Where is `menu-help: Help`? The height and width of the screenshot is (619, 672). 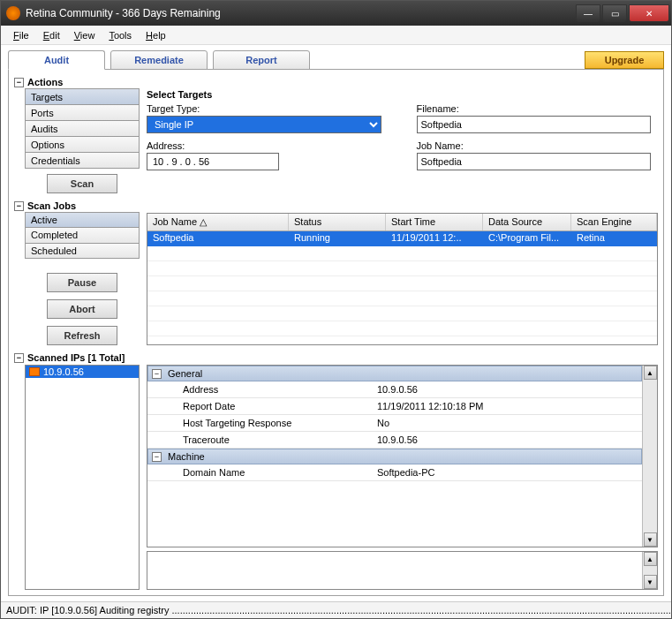 menu-help: Help is located at coordinates (155, 35).